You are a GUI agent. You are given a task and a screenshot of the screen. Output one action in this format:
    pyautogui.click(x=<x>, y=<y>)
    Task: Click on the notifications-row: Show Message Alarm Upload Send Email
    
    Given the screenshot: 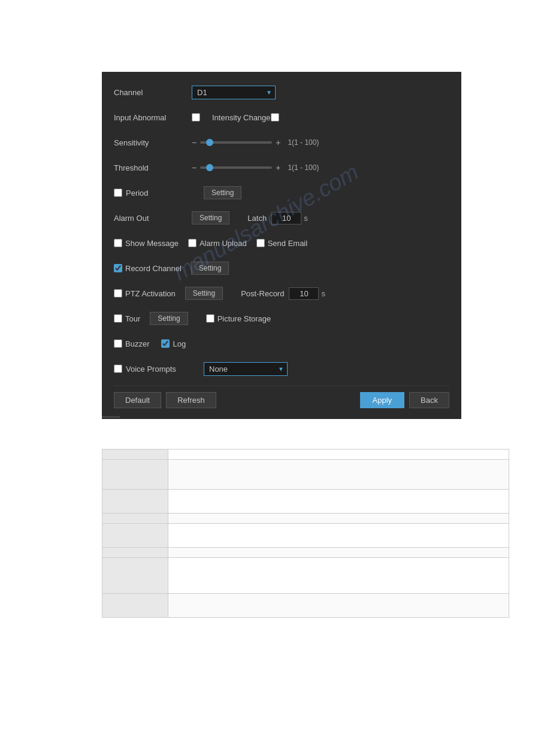 What is the action you would take?
    pyautogui.click(x=282, y=243)
    